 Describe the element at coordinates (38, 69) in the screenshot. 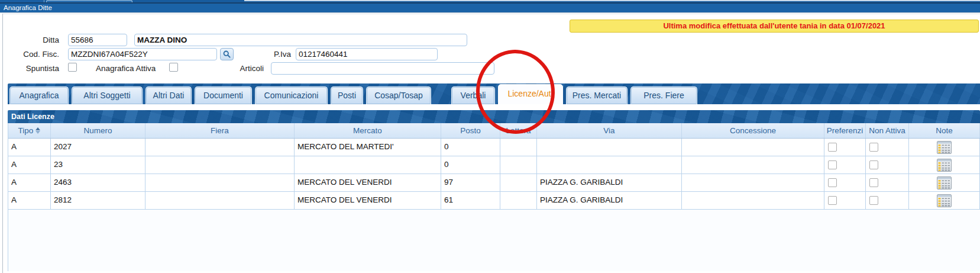

I see `spuntista-label: Spuntista` at that location.